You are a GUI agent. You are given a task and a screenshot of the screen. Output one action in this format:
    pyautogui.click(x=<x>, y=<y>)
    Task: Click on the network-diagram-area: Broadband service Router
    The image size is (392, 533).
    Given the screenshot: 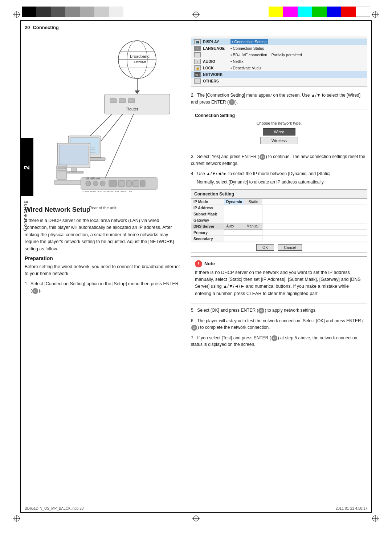 What is the action you would take?
    pyautogui.click(x=103, y=120)
    